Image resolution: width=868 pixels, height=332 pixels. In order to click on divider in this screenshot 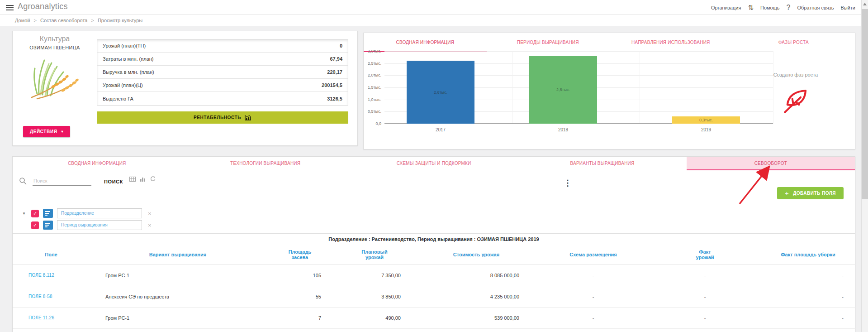, I will do `click(434, 234)`.